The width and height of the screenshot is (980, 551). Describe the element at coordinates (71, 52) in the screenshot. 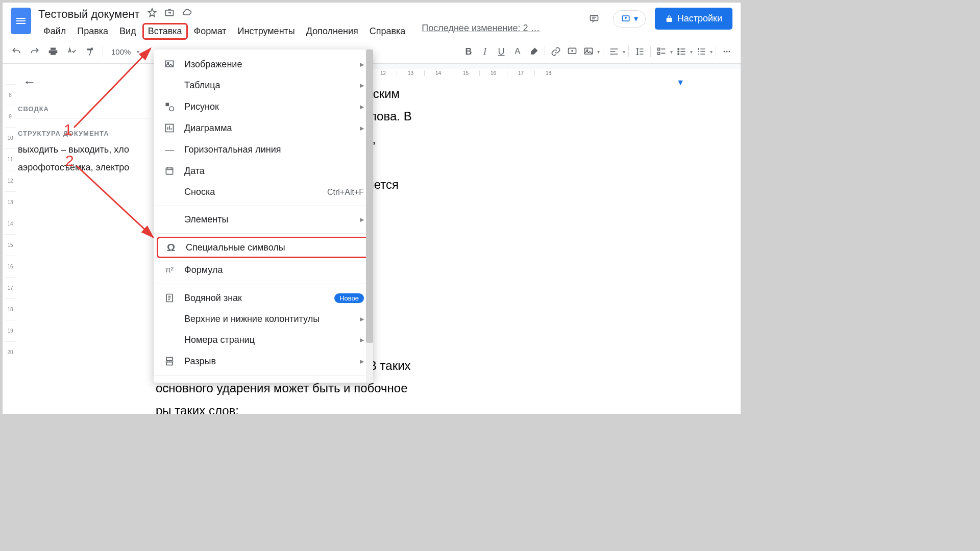

I see `spellcheck-button` at that location.